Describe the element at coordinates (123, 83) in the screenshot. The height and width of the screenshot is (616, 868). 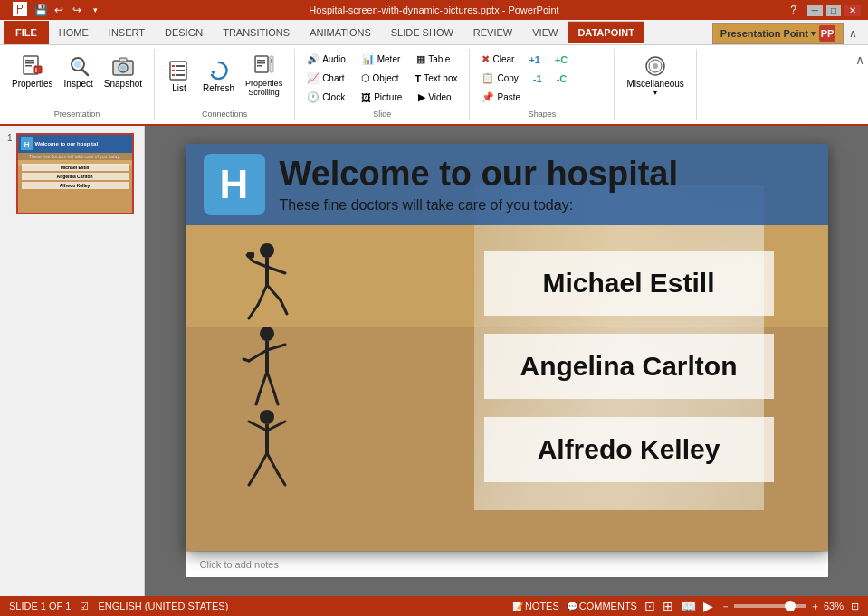
I see `snapshot-label: Snapshot` at that location.